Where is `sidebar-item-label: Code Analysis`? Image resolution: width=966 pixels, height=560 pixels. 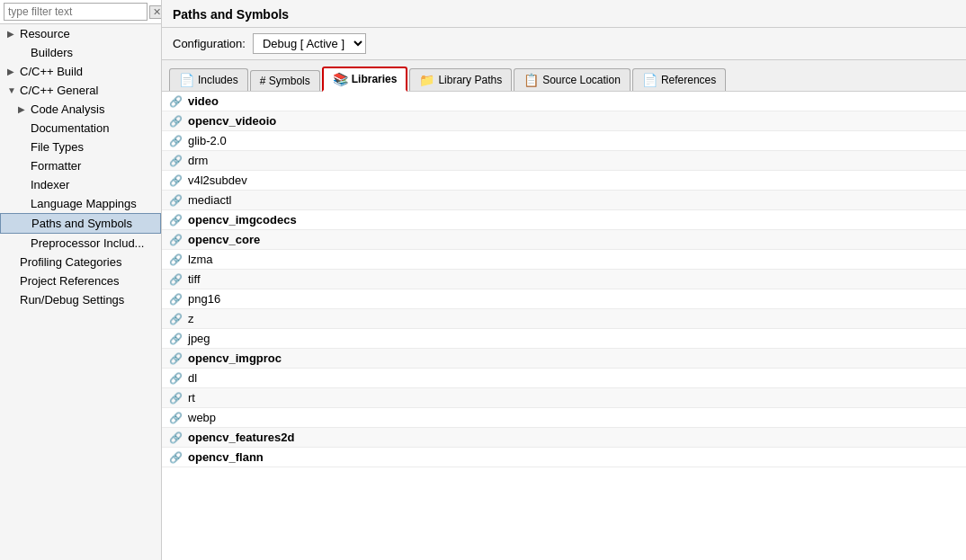
sidebar-item-label: Code Analysis is located at coordinates (67, 110).